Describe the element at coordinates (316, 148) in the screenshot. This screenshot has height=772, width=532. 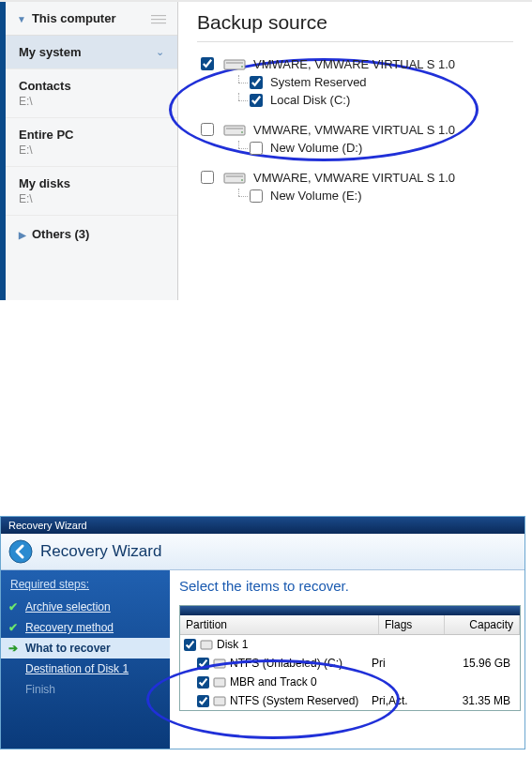
I see `volume-name: New Volume (D:)` at that location.